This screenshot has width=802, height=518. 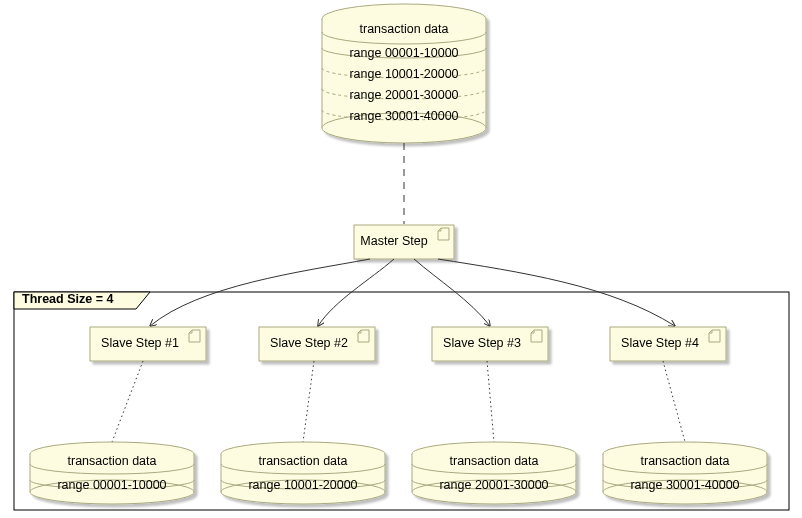 What do you see at coordinates (674, 402) in the screenshot?
I see `link-slave4-db` at bounding box center [674, 402].